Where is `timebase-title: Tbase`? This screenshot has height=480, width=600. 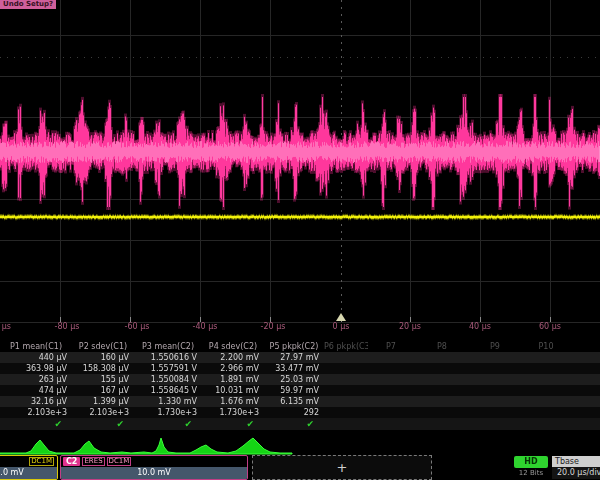
timebase-title: Tbase is located at coordinates (576, 462).